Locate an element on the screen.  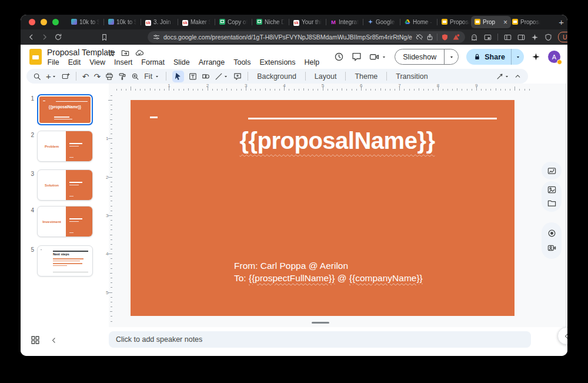
record-icon is located at coordinates (552, 233).